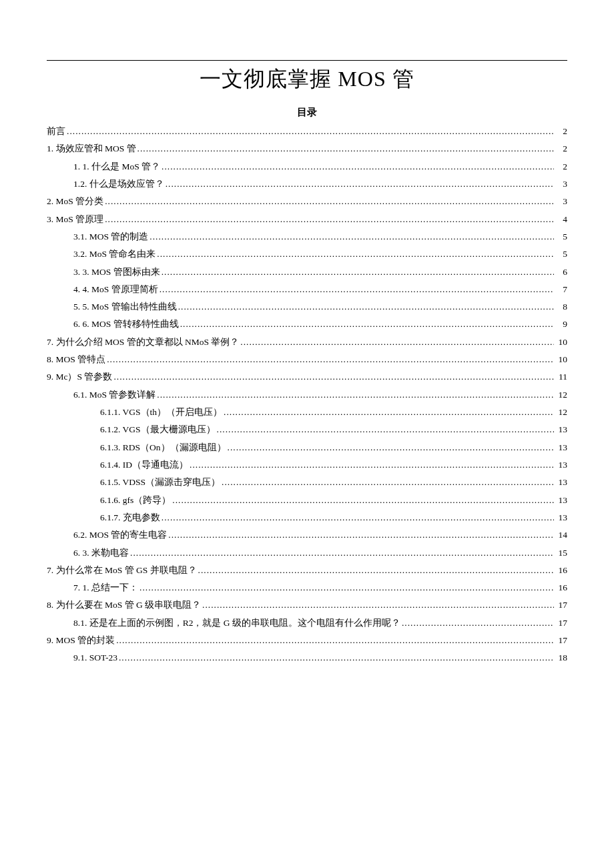 The height and width of the screenshot is (868, 614). I want to click on toc-entry-label: 3.1. MOS 管的制造, so click(111, 237).